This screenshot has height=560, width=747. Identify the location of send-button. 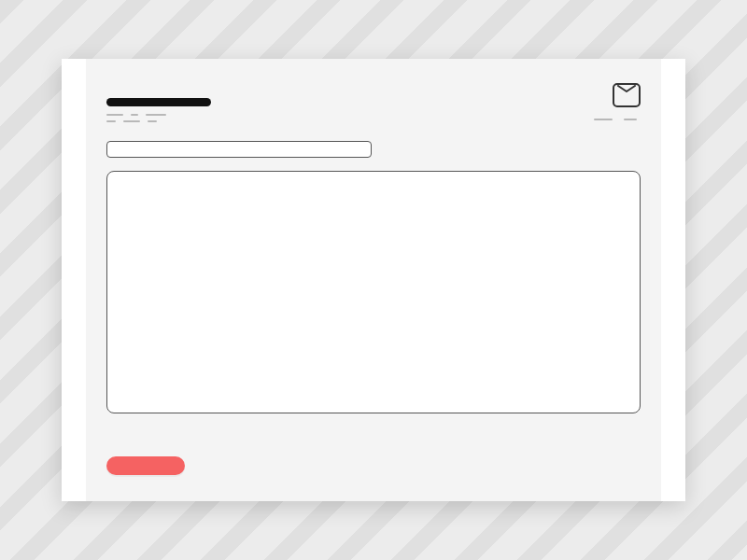
(146, 466).